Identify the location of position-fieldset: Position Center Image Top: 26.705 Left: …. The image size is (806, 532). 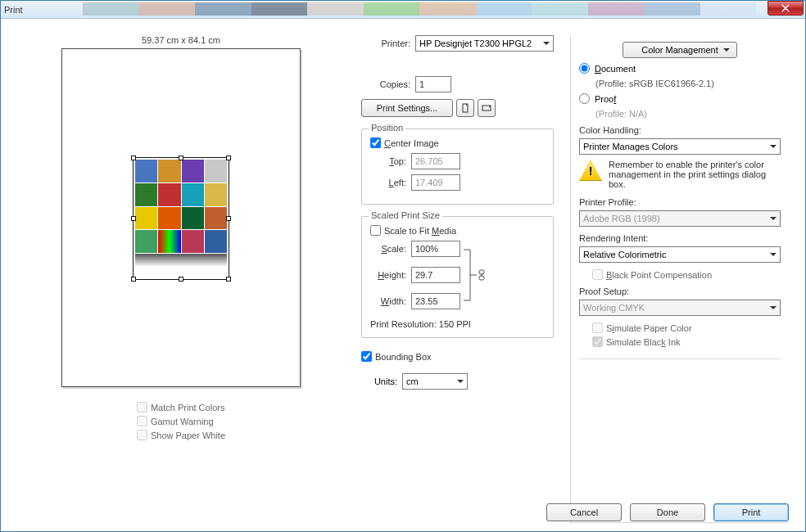
(457, 167).